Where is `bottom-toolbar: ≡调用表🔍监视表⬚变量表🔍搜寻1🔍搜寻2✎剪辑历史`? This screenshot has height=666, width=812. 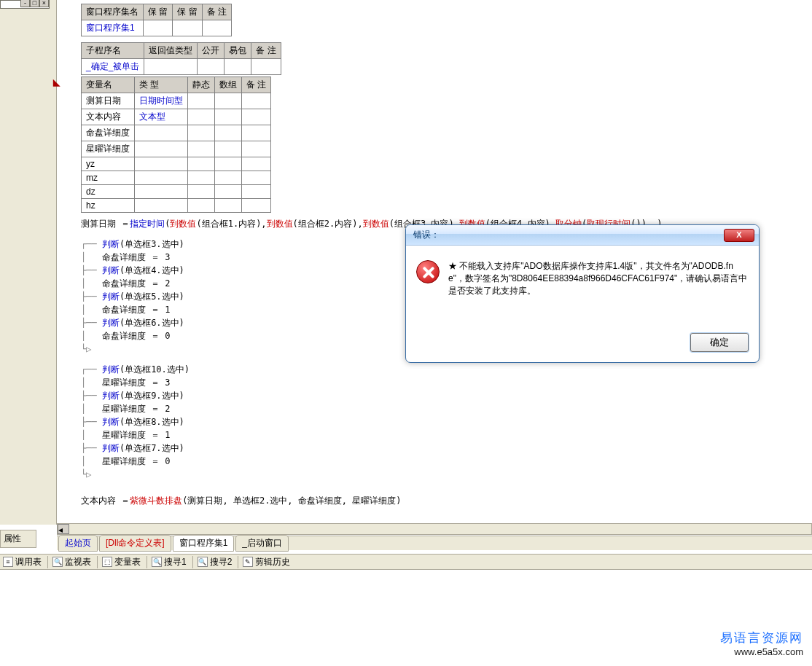
bottom-toolbar: ≡调用表🔍监视表⬚变量表🔍搜寻1🔍搜寻2✎剪辑历史 is located at coordinates (406, 562).